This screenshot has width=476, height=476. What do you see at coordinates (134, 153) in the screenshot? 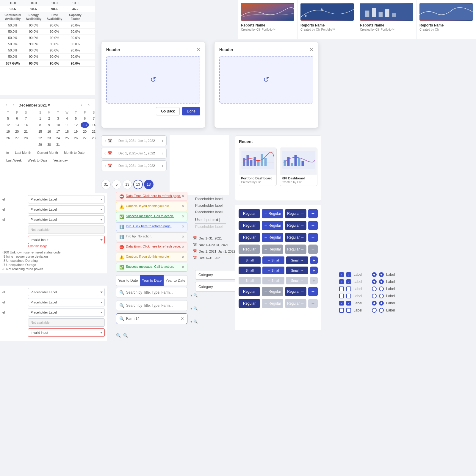
I see `date-picker-2: ‹ 📅 Dec 1, 2021–Jan 1, 2022 ›` at bounding box center [134, 153].